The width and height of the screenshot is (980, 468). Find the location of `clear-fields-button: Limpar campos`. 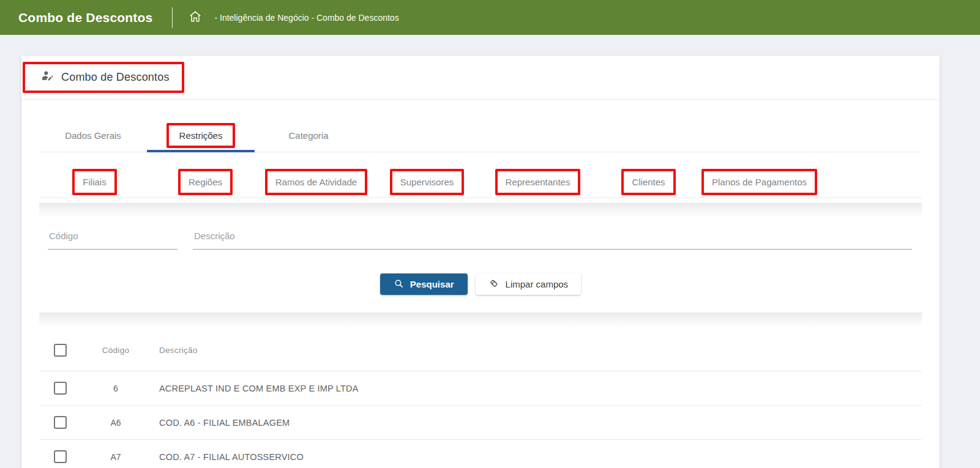

clear-fields-button: Limpar campos is located at coordinates (529, 284).